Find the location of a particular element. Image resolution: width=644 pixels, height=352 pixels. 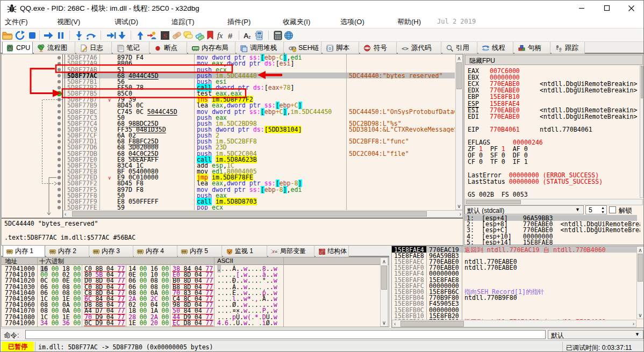

register-row: EIP770B4061ntdll.770B4061 is located at coordinates (473, 130).